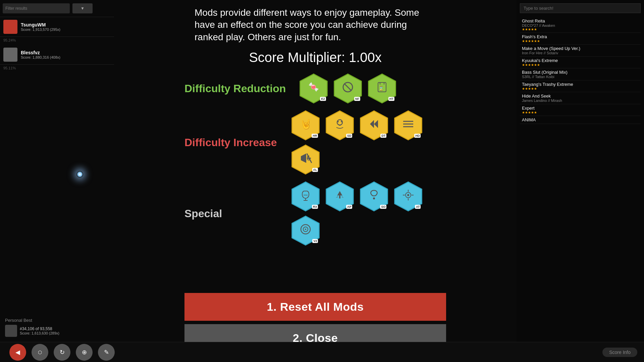 The width and height of the screenshot is (644, 362). Describe the element at coordinates (382, 88) in the screenshot. I see `mod-ht: ⌛HT` at that location.